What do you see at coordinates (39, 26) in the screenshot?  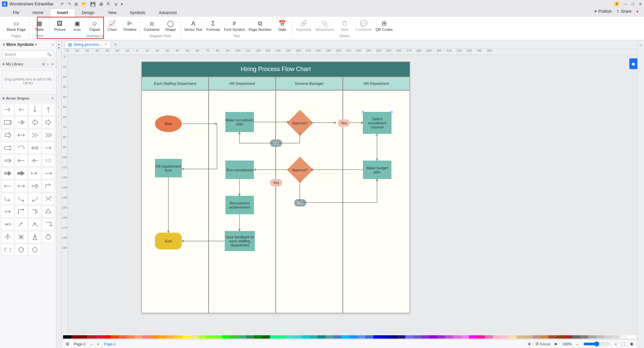 I see `table-button: ▦Table` at bounding box center [39, 26].